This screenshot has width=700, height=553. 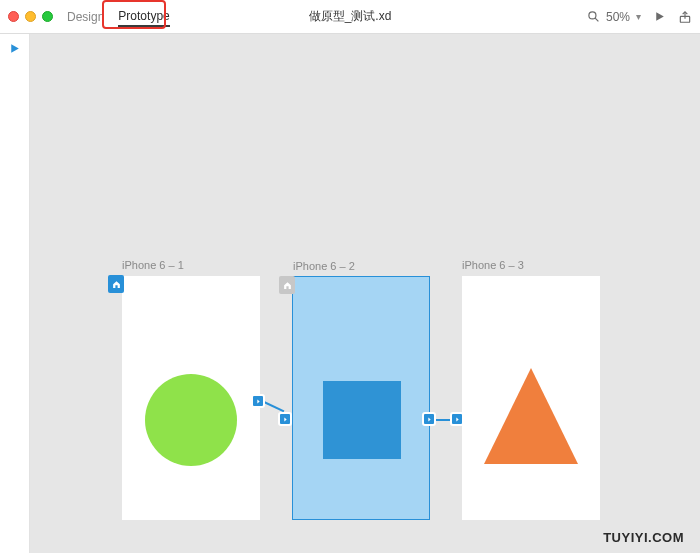 I want to click on tab-prototype: Prototype, so click(x=144, y=17).